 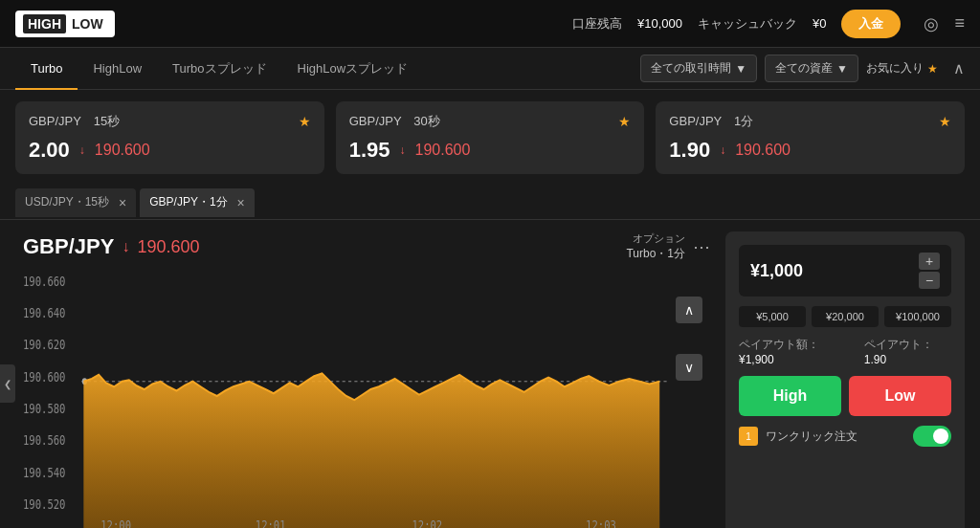 I want to click on payout-amount-label: ペイアウト額：, so click(x=779, y=344).